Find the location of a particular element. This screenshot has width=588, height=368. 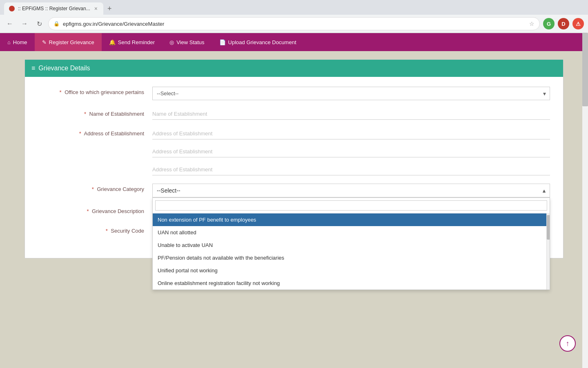

category-option-pf-pension: PF/Pension details not available with th… is located at coordinates (351, 258).